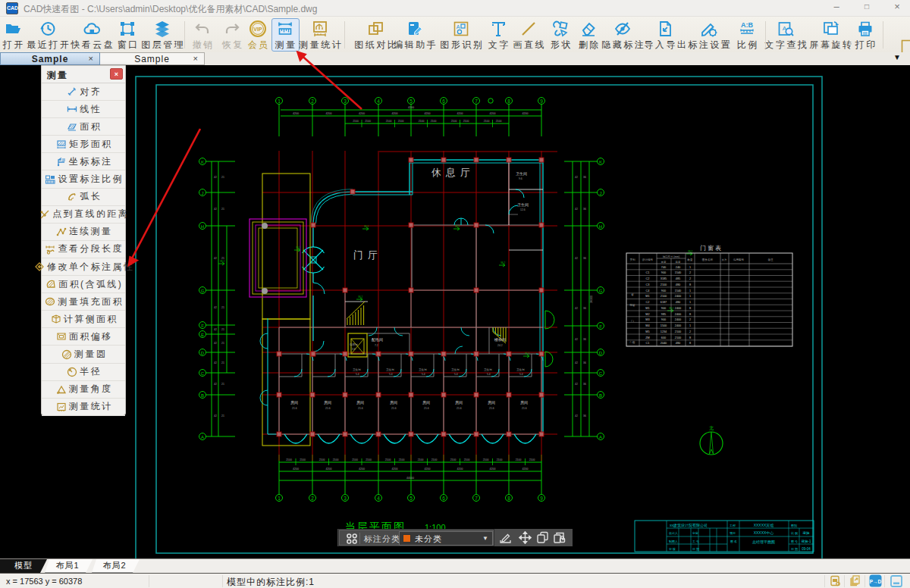 The width and height of the screenshot is (910, 588). I want to click on svg-text: 900, so click(664, 308).